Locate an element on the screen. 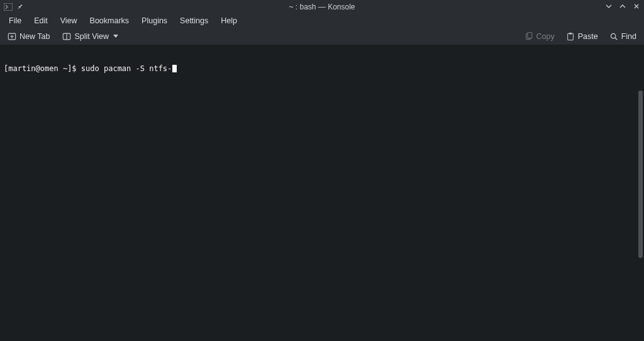 This screenshot has width=644, height=341. minimize-button is located at coordinates (609, 8).